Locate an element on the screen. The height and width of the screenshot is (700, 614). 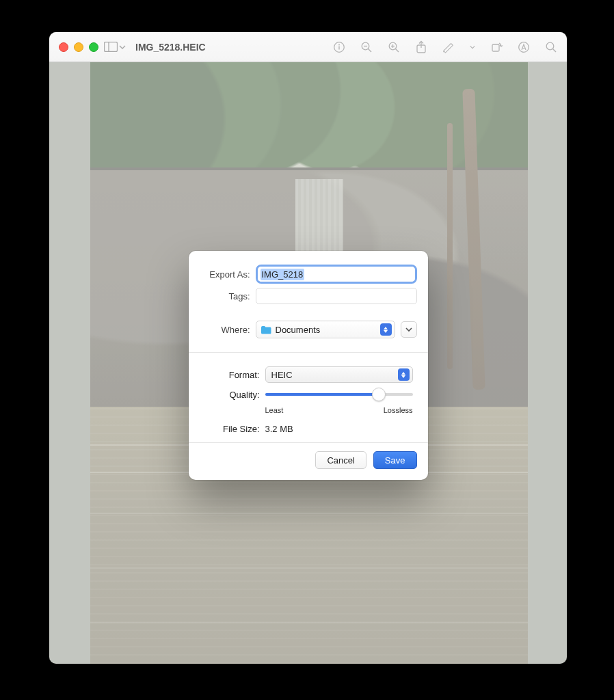
quality-slider is located at coordinates (339, 394).